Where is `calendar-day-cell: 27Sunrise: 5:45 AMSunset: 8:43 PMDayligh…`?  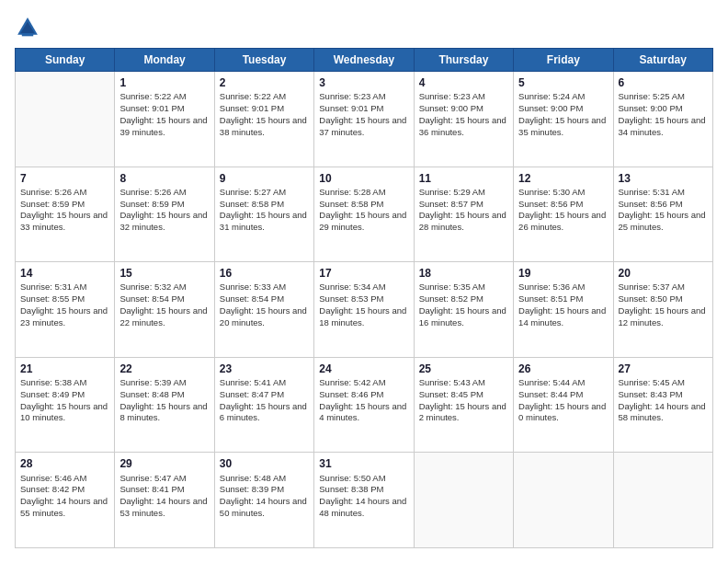
calendar-day-cell: 27Sunrise: 5:45 AMSunset: 8:43 PMDayligh… is located at coordinates (663, 405).